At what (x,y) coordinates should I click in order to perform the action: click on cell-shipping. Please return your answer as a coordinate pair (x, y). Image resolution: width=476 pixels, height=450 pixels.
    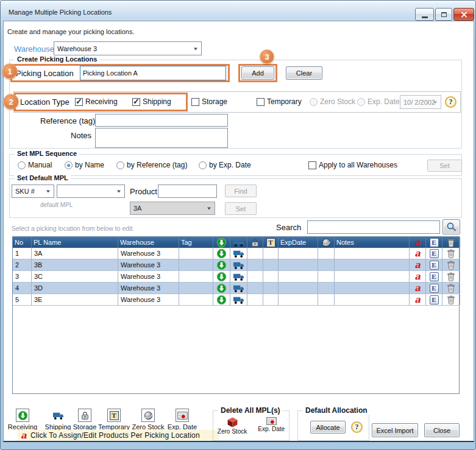
    Looking at the image, I should click on (239, 265).